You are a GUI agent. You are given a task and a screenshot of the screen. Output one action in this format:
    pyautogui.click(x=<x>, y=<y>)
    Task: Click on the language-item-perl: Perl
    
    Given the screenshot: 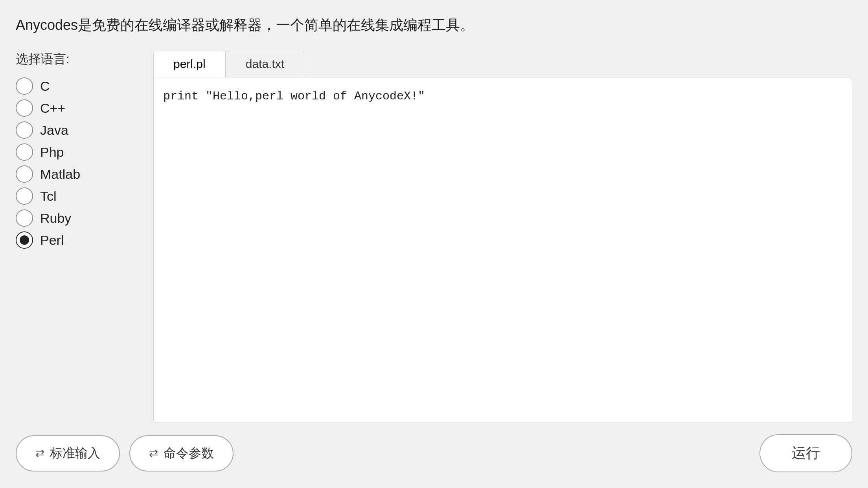 What is the action you would take?
    pyautogui.click(x=79, y=240)
    